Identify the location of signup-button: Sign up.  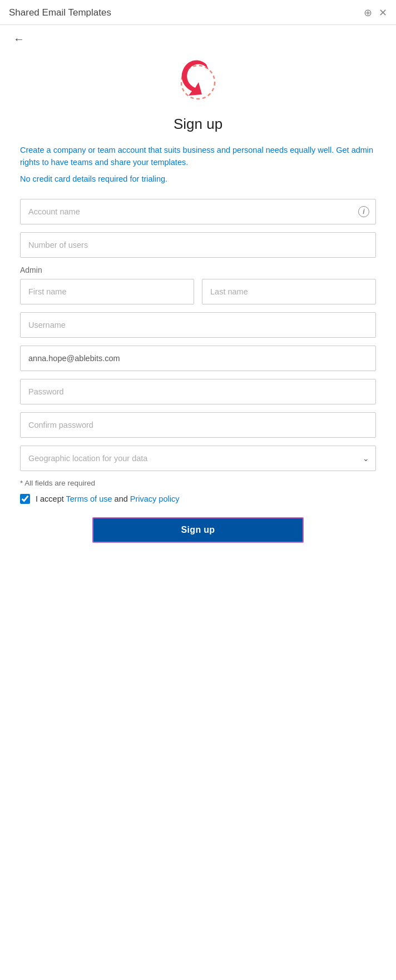
(198, 530).